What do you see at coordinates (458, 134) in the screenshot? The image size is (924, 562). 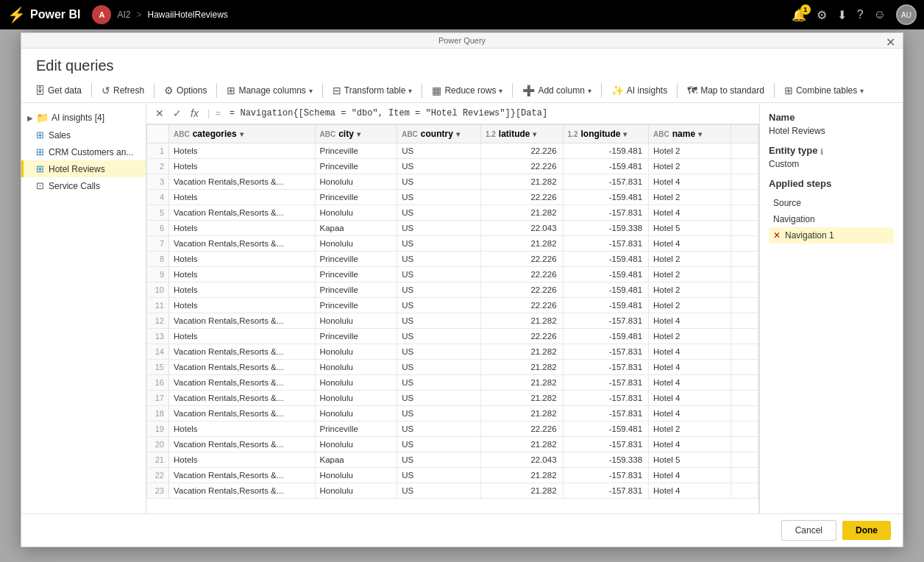 I see `filter-country: ▾` at bounding box center [458, 134].